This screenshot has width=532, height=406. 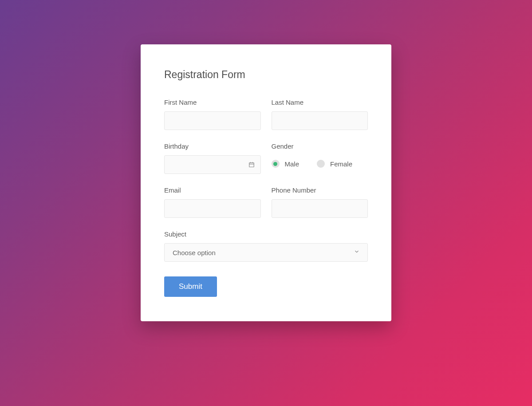 What do you see at coordinates (286, 164) in the screenshot?
I see `gender-male-option: Male` at bounding box center [286, 164].